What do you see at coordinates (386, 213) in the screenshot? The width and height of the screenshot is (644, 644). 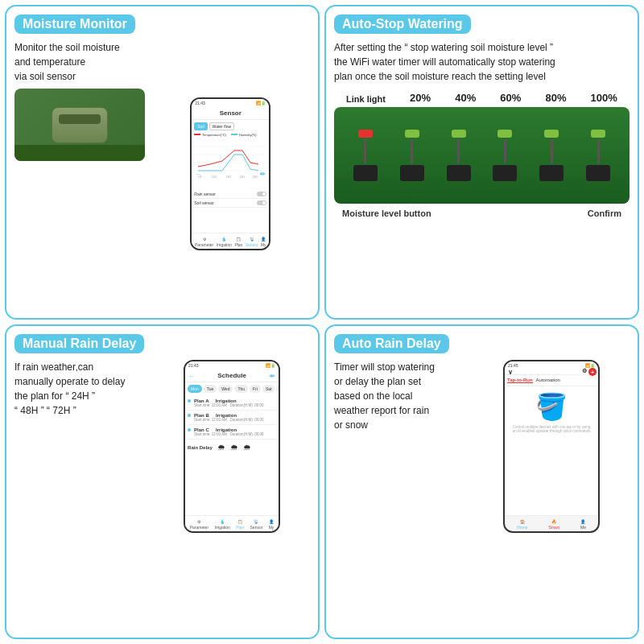 I see `moisture-level-label: Moisture level button` at bounding box center [386, 213].